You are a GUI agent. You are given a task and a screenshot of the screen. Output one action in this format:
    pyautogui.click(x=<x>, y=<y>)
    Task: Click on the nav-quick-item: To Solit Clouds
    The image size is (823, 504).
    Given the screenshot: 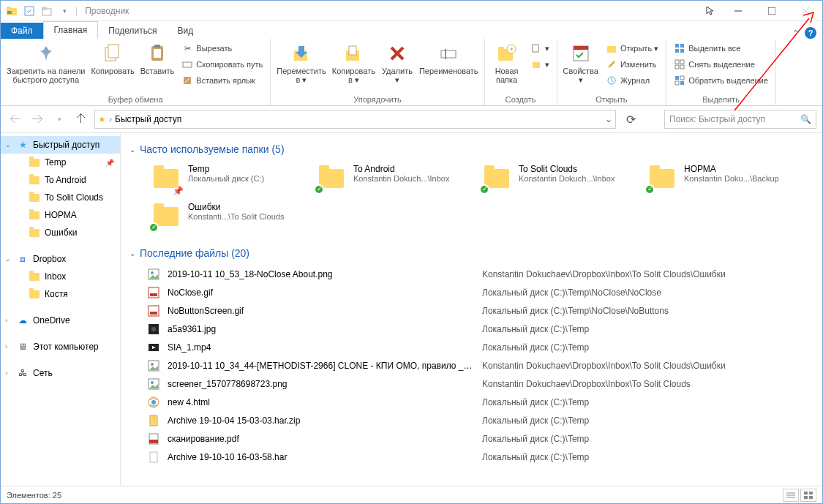 What is the action you would take?
    pyautogui.click(x=60, y=198)
    